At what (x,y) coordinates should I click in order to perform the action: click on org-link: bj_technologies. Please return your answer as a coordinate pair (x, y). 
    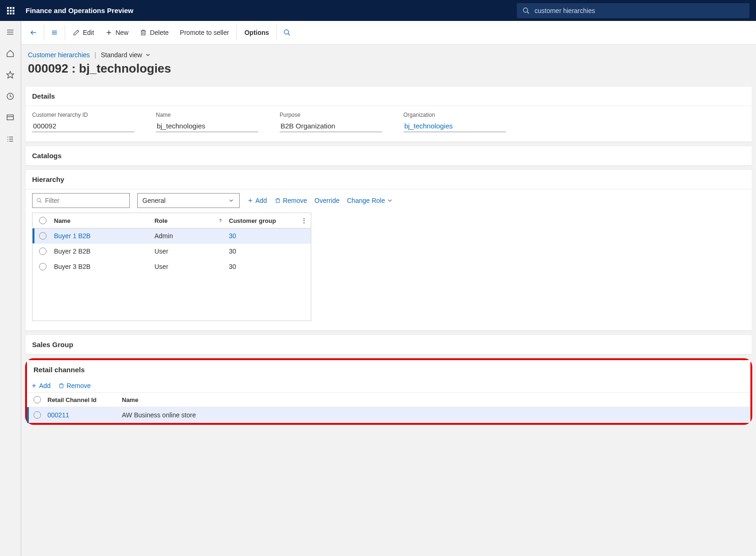
    Looking at the image, I should click on (455, 127).